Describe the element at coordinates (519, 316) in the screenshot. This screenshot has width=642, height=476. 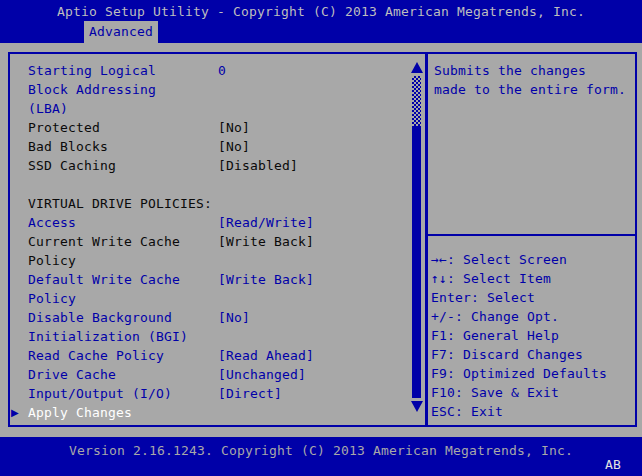
I see `shortcut-change-opt: +/-: Change Opt.` at that location.